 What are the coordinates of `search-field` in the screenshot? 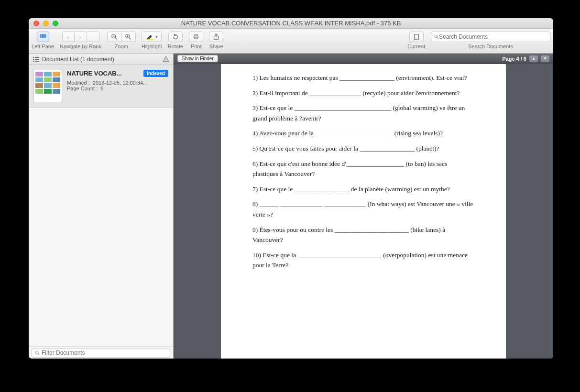 It's located at (491, 37).